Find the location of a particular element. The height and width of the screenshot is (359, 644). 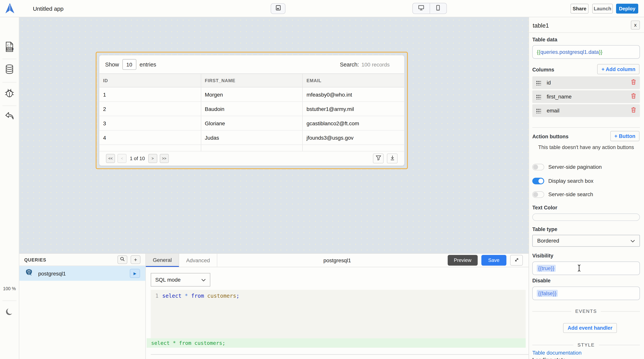

table-search-input is located at coordinates (380, 64).